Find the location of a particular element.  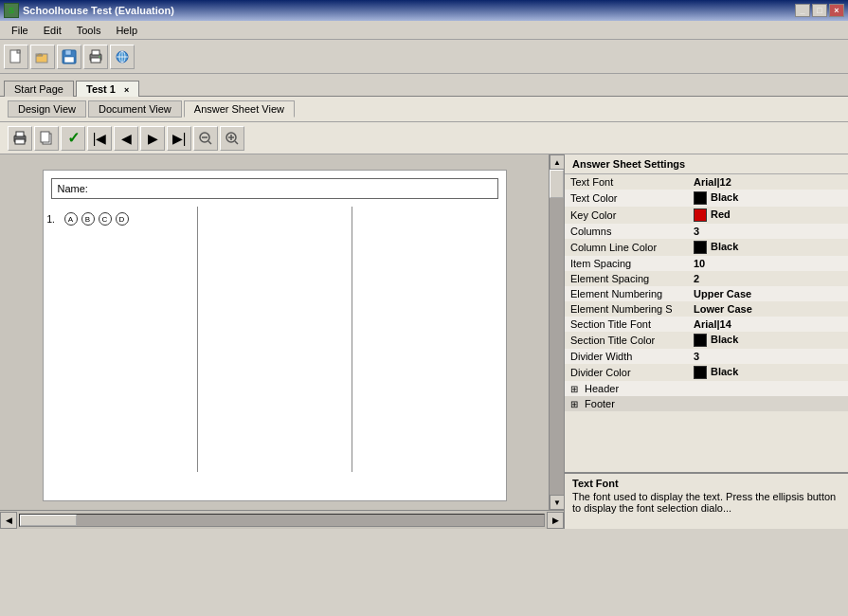

choice-a: A is located at coordinates (71, 219).